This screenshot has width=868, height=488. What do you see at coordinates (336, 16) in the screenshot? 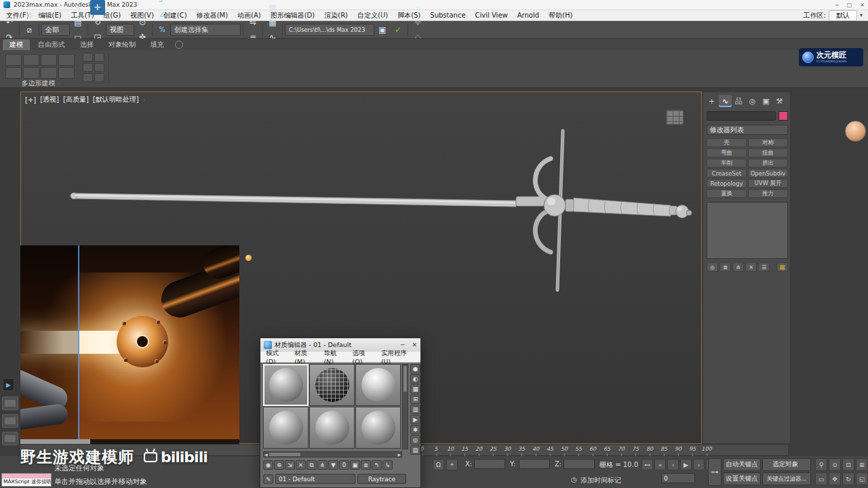
I see `menu-item: 渲染(R)` at bounding box center [336, 16].